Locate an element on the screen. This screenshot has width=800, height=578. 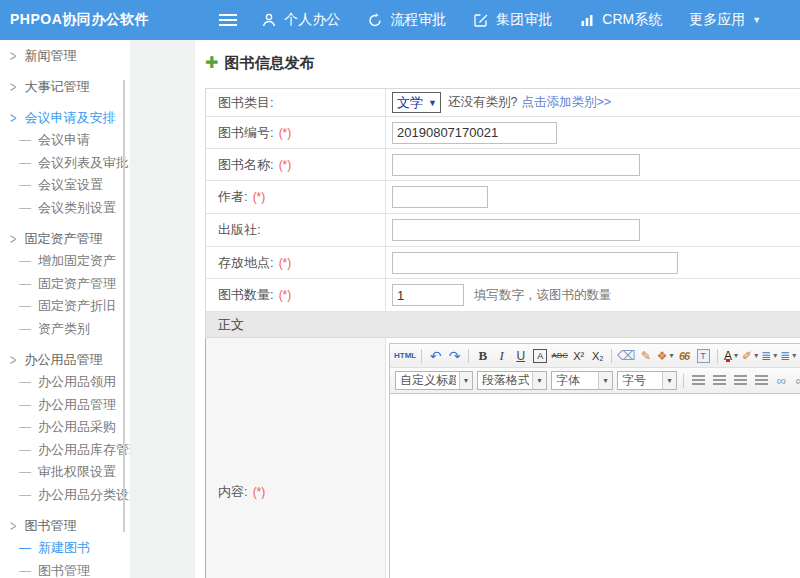
category-select: 文学▼ is located at coordinates (416, 102).